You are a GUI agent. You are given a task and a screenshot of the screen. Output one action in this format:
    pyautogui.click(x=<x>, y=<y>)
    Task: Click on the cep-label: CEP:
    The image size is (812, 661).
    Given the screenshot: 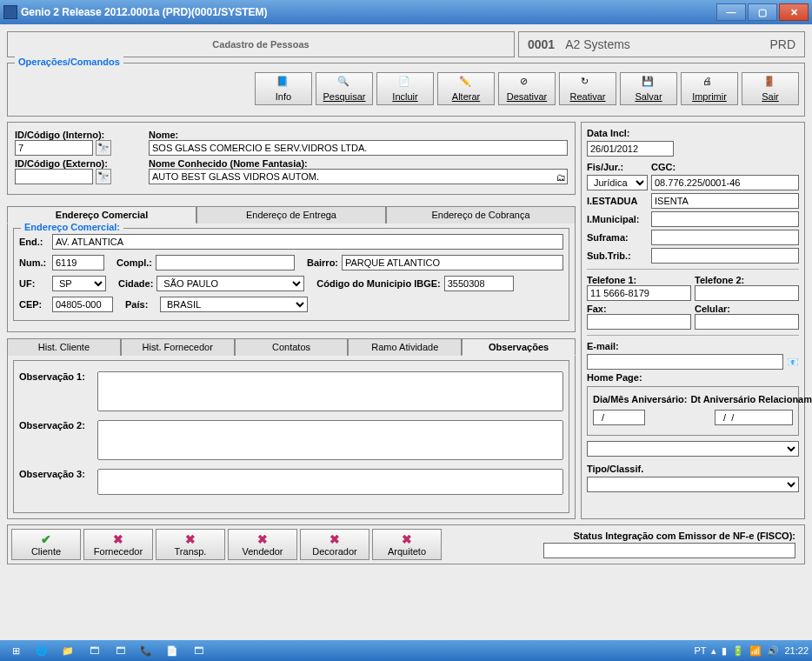 What is the action you would take?
    pyautogui.click(x=34, y=304)
    